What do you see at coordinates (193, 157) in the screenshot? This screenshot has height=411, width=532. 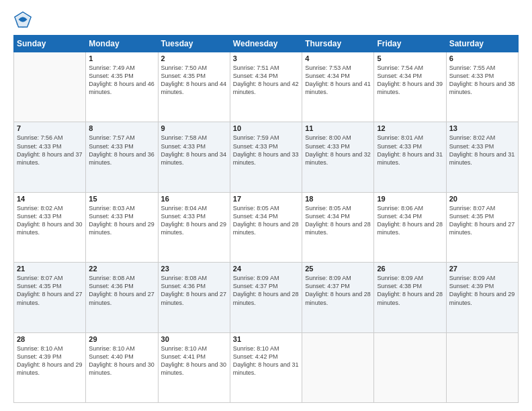 I see `calendar-cell: 9Sunrise: 7:58 AMSunset: 4:33 PMDaylight…` at bounding box center [193, 157].